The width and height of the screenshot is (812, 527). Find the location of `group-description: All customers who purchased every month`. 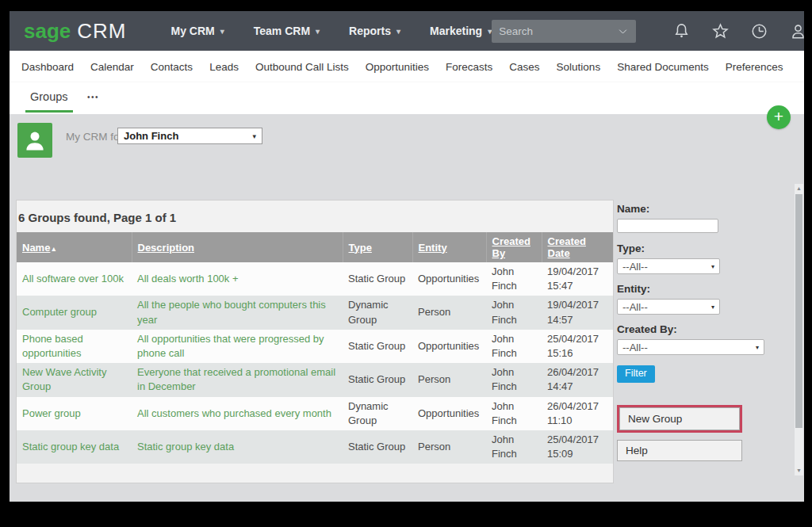

group-description: All customers who purchased every month is located at coordinates (237, 414).